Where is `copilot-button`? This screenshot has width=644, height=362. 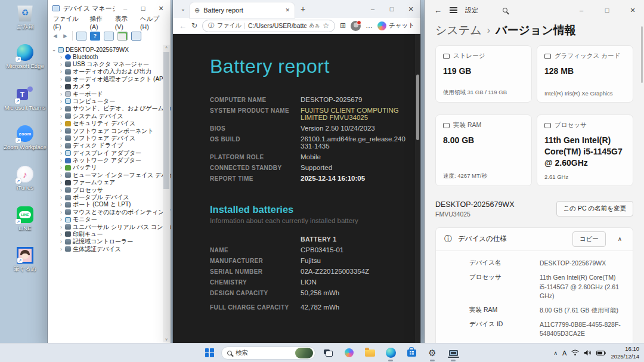 copilot-button is located at coordinates (349, 353).